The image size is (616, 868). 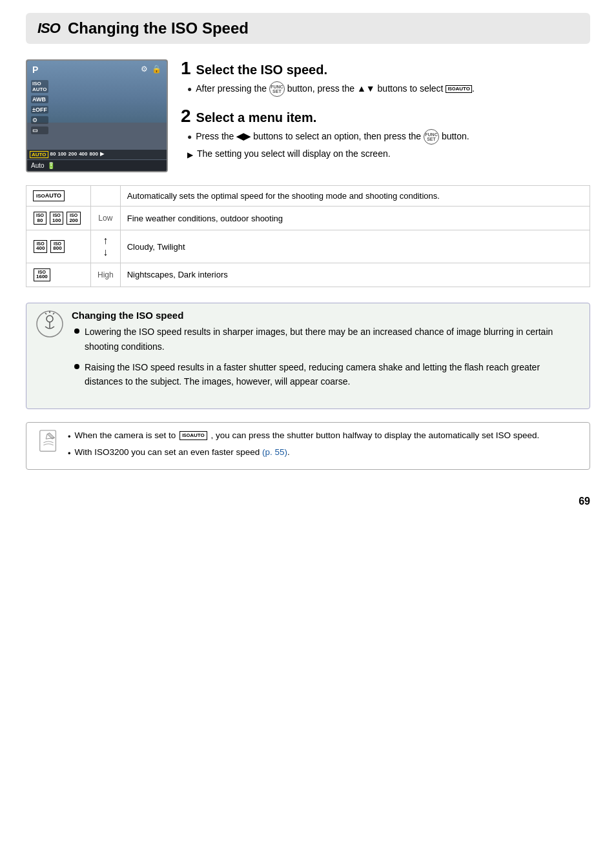 I want to click on camera-lock-icon: 🔒, so click(x=156, y=70).